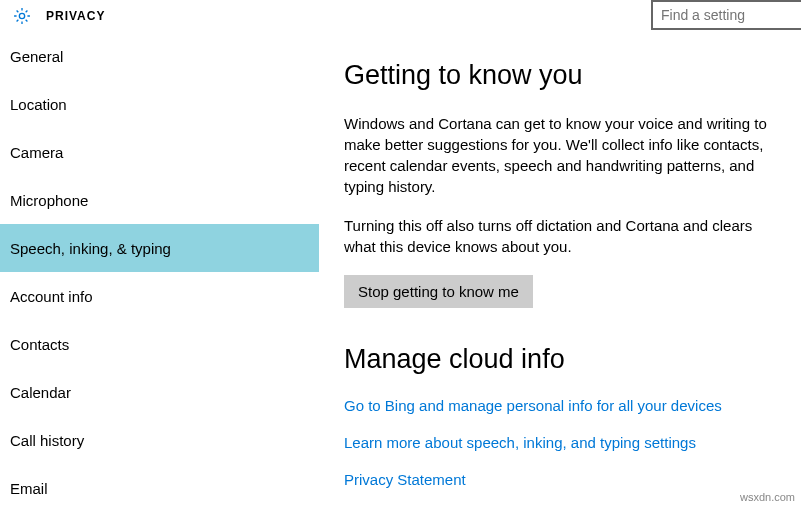 The height and width of the screenshot is (507, 801). Describe the element at coordinates (160, 486) in the screenshot. I see `sidebar-item-email: Email` at that location.